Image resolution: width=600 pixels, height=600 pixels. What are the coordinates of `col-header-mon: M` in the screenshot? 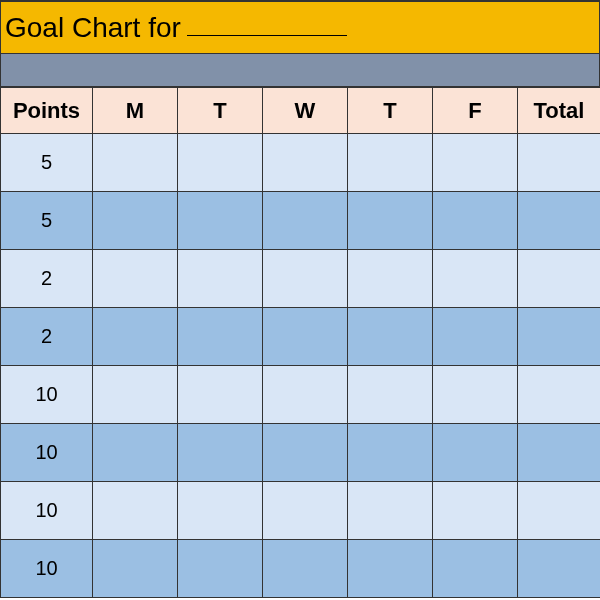 It's located at (136, 111).